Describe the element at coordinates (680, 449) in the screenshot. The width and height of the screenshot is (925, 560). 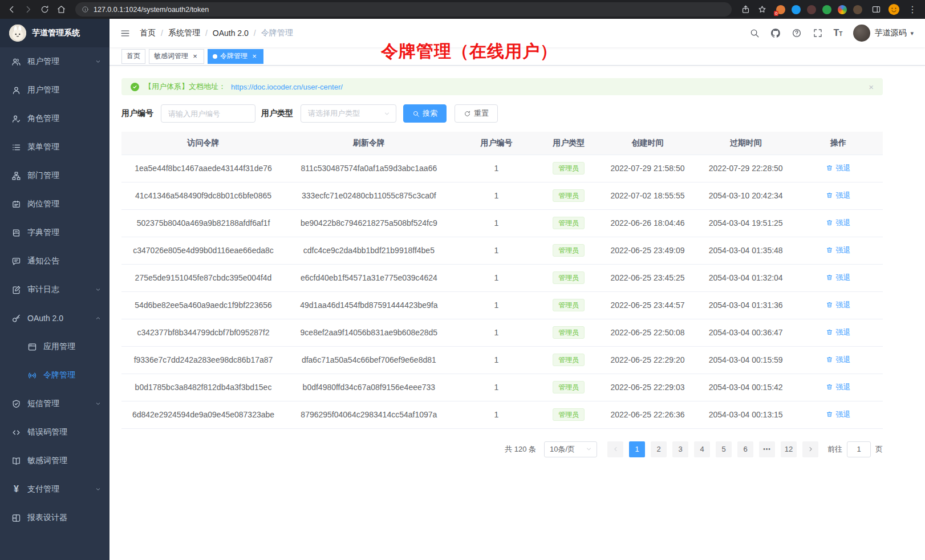
I see `page-button-3: 3` at that location.